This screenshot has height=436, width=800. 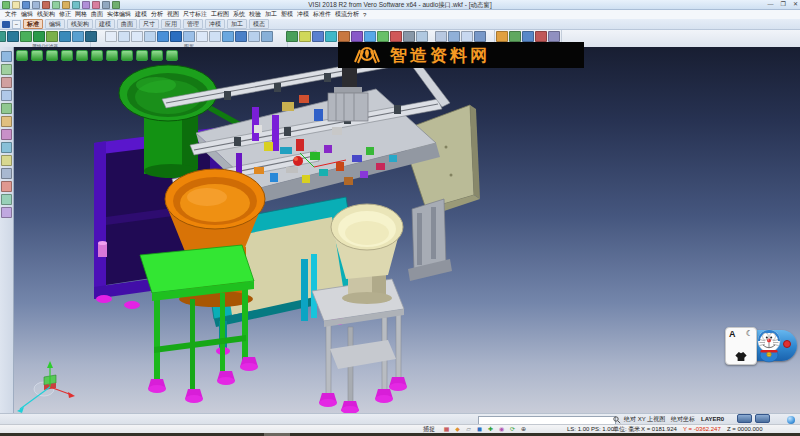 What do you see at coordinates (46, 14) in the screenshot?
I see `menu-item: 线架构` at bounding box center [46, 14].